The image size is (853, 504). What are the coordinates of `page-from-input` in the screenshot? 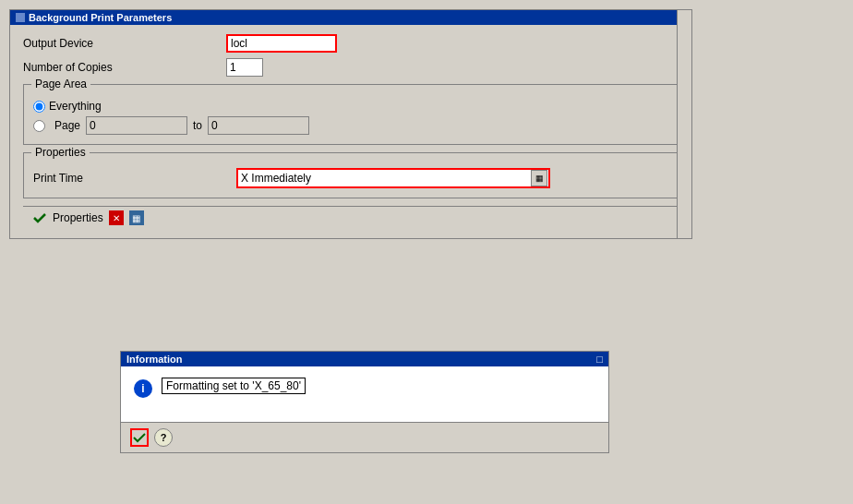 It's located at (137, 126).